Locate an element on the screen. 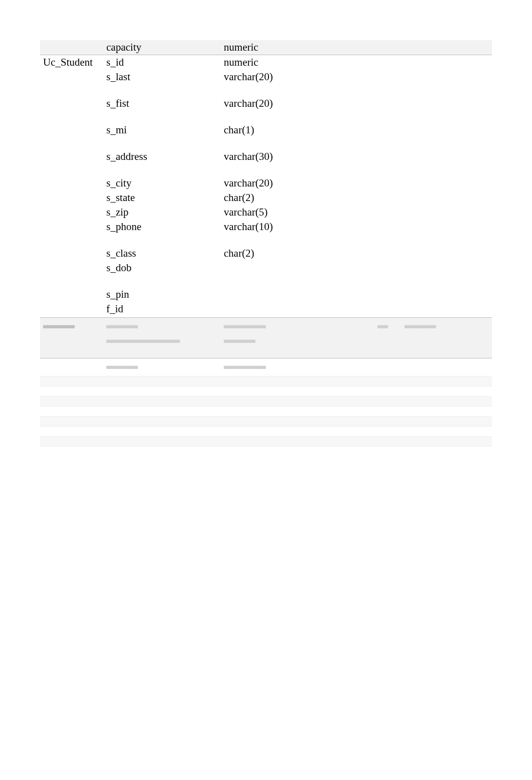  cell-field: s_city is located at coordinates (162, 183).